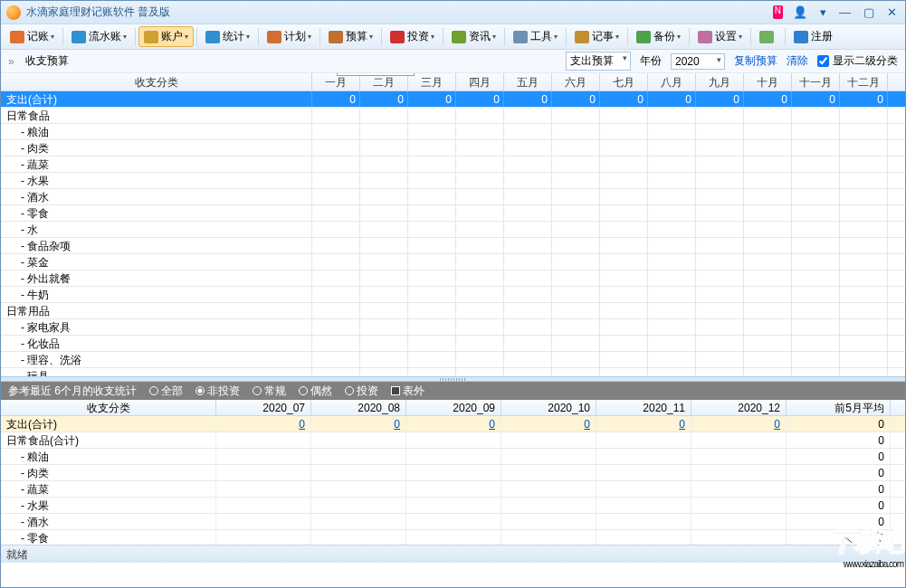  Describe the element at coordinates (768, 81) in the screenshot. I see `col-month: 十月` at that location.